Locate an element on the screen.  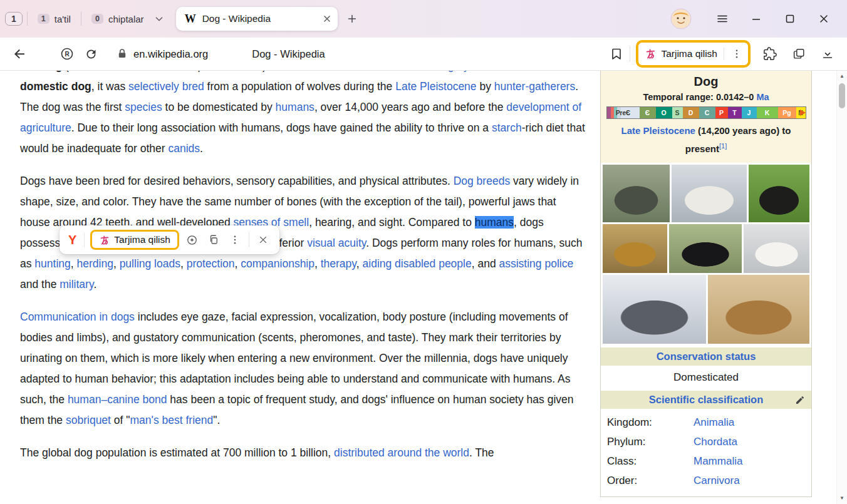
popup-menu-button is located at coordinates (235, 240).